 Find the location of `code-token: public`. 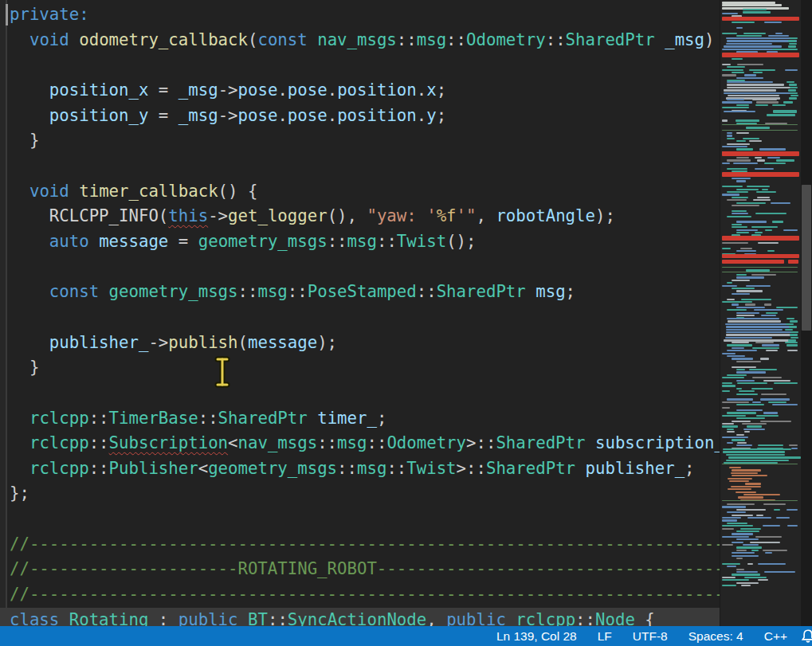

code-token: public is located at coordinates (209, 618).